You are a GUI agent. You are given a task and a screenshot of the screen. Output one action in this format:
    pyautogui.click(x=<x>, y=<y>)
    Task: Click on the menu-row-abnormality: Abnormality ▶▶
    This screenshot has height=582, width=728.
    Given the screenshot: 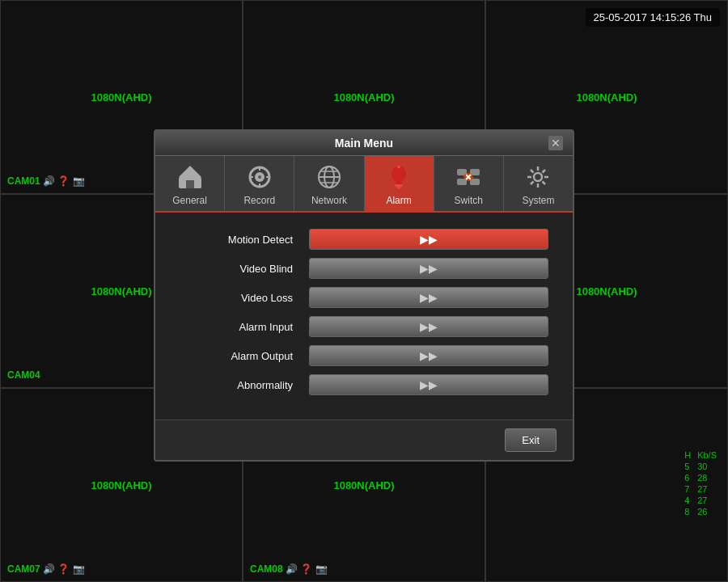 What is the action you would take?
    pyautogui.click(x=364, y=385)
    